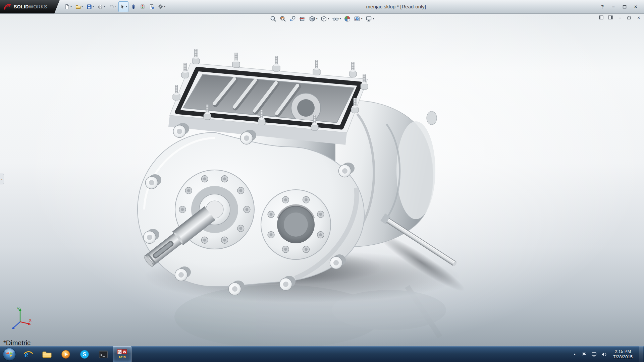 This screenshot has width=644, height=362. Describe the element at coordinates (162, 7) in the screenshot. I see `options-button: ▾` at that location.